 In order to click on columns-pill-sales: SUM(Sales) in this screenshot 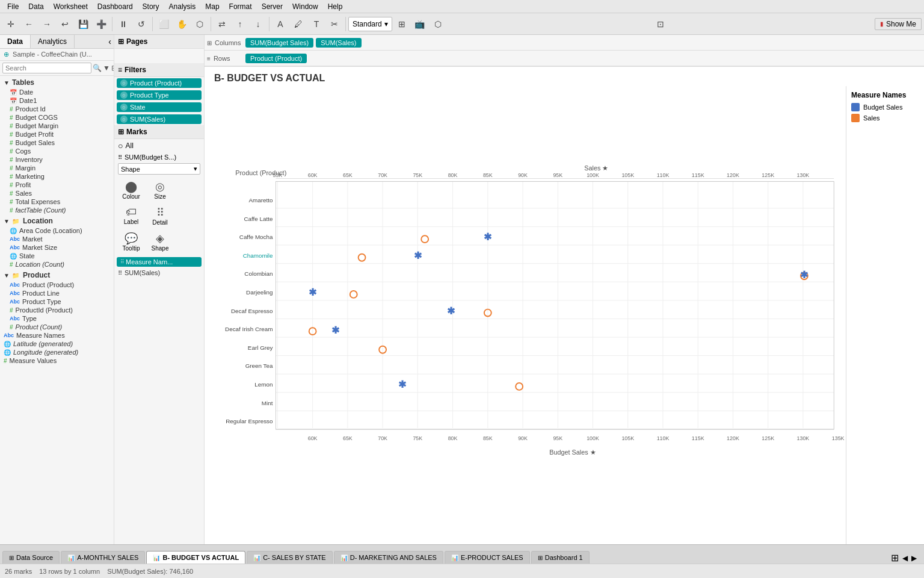, I will do `click(338, 43)`.